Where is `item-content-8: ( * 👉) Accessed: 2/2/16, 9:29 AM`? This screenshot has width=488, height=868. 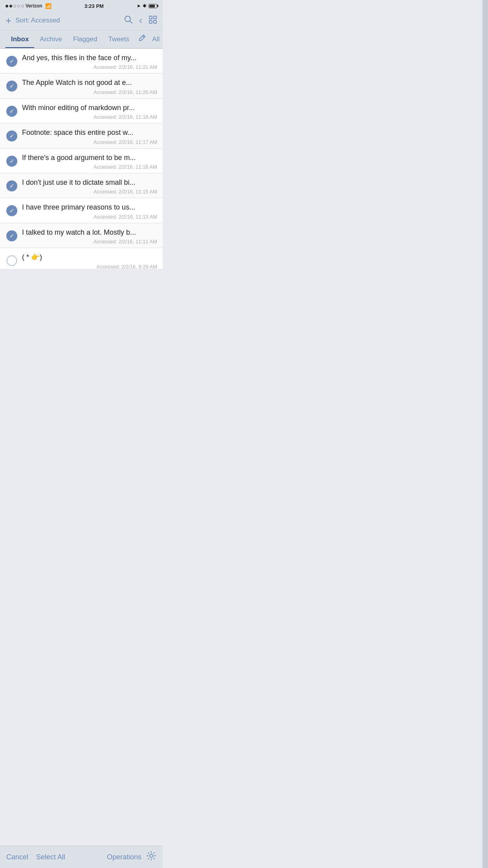
item-content-8: ( * 👉) Accessed: 2/2/16, 9:29 AM is located at coordinates (90, 261).